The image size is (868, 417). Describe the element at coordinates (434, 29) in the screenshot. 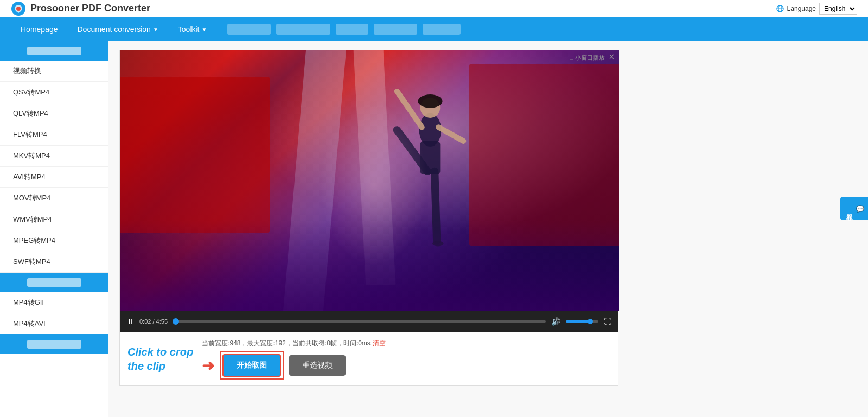

I see `navbar: Homepage Document conversion ▼ Toolkit ▼` at that location.